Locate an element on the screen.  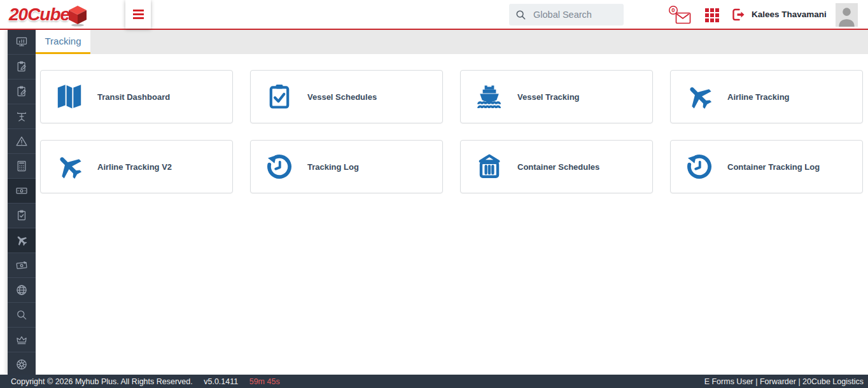
card-transit-dashboard: Transit Dashboard is located at coordinates (136, 97).